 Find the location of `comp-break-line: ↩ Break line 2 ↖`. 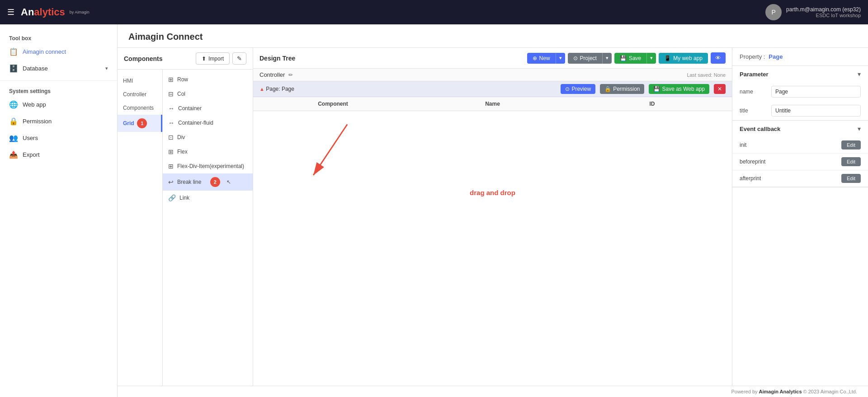

comp-break-line: ↩ Break line 2 ↖ is located at coordinates (208, 182).